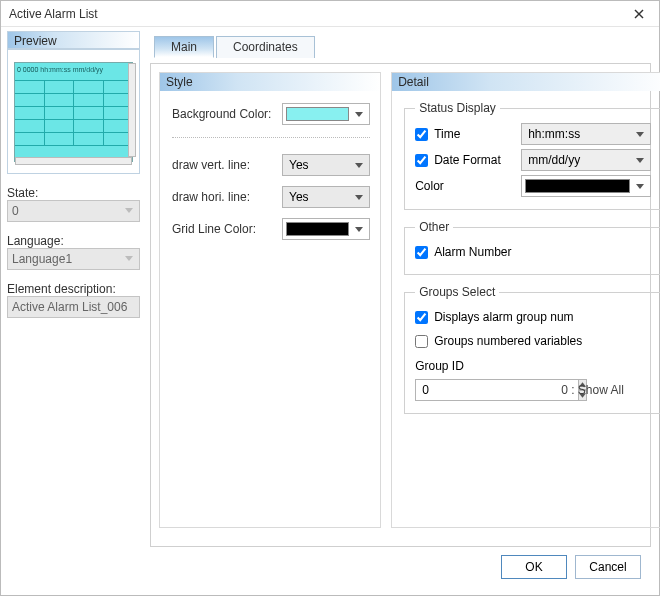  Describe the element at coordinates (326, 165) in the screenshot. I see `vertline-select: Yes` at that location.